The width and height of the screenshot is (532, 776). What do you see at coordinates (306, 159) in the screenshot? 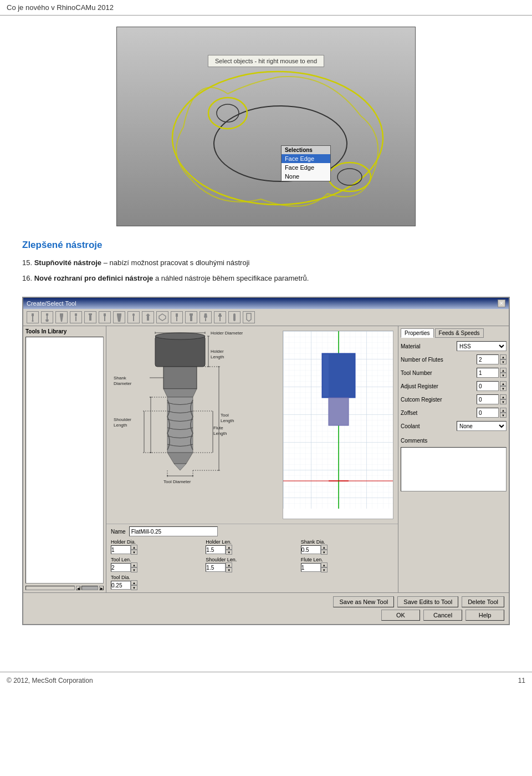
I see `context-menu-item-0: Face Edge` at bounding box center [306, 159].